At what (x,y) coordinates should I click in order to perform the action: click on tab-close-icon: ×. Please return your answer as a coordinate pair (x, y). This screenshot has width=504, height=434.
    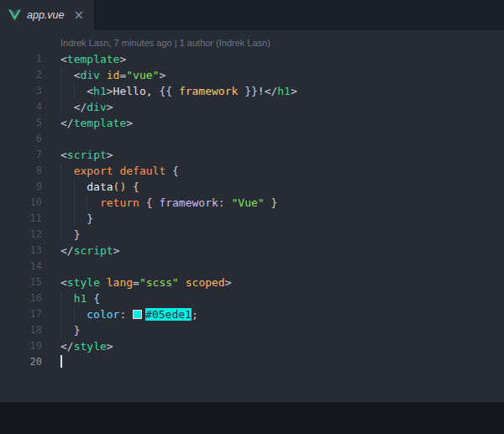
    Looking at the image, I should click on (79, 15).